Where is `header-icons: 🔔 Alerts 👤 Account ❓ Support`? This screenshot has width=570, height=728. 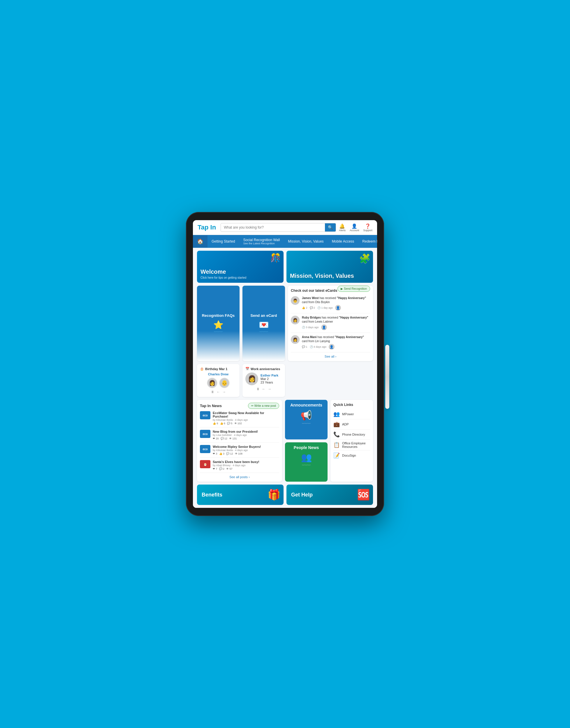 header-icons: 🔔 Alerts 👤 Account ❓ Support is located at coordinates (356, 227).